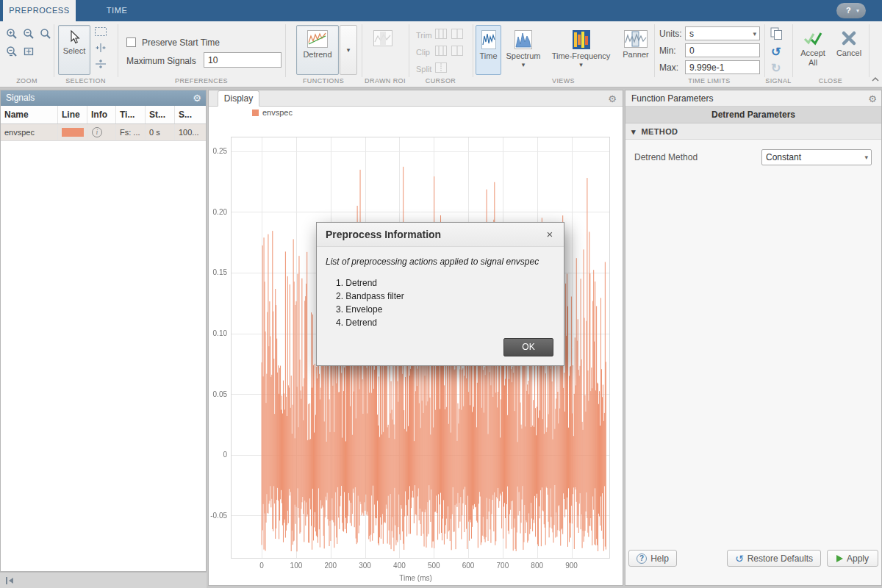 The height and width of the screenshot is (588, 882). What do you see at coordinates (190, 132) in the screenshot?
I see `signal-samples: 100...` at bounding box center [190, 132].